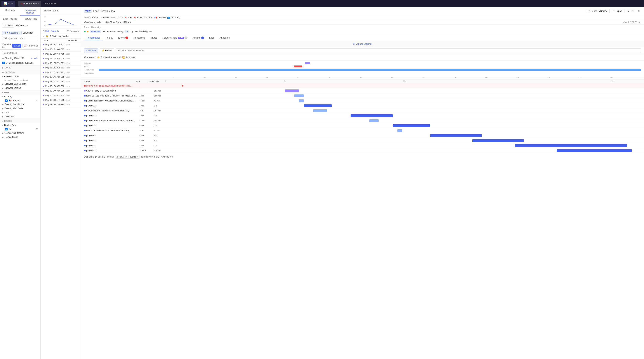 This screenshot has width=644, height=359. I want to click on france-checkbox, so click(6, 101).